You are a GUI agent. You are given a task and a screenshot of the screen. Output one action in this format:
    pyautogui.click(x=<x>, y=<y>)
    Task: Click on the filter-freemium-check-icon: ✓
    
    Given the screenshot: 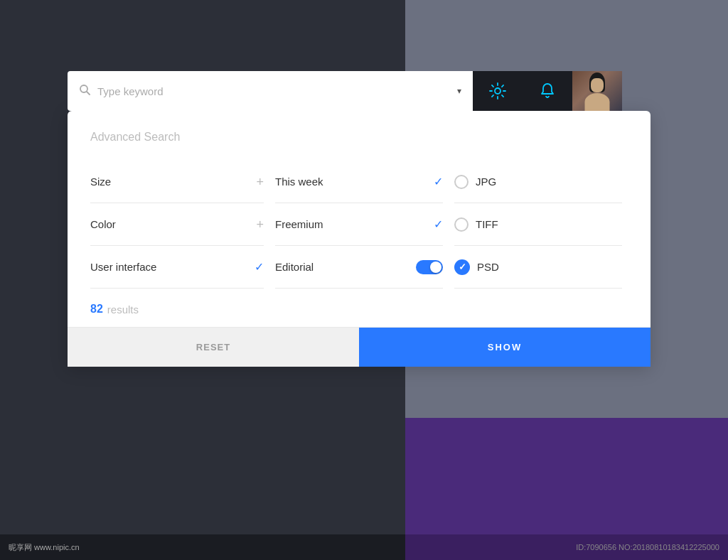 What is the action you would take?
    pyautogui.click(x=438, y=225)
    